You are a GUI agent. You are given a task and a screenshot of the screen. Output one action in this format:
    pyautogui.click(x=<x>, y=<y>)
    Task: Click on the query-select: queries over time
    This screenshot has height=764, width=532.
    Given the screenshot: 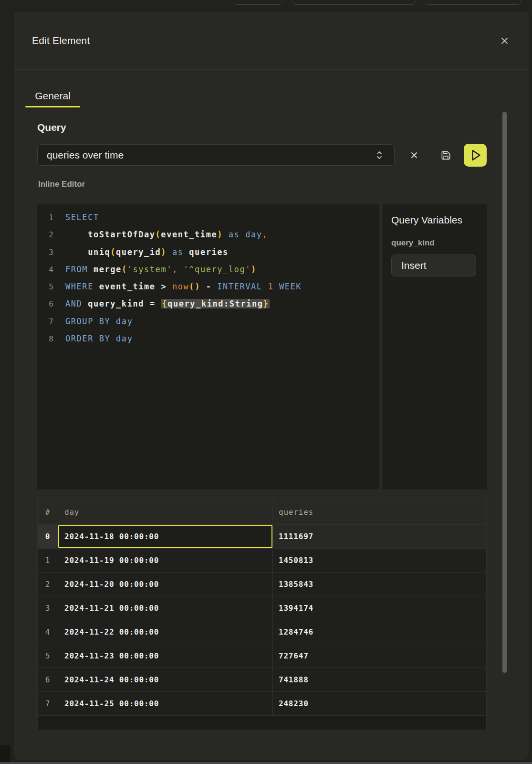 What is the action you would take?
    pyautogui.click(x=216, y=155)
    